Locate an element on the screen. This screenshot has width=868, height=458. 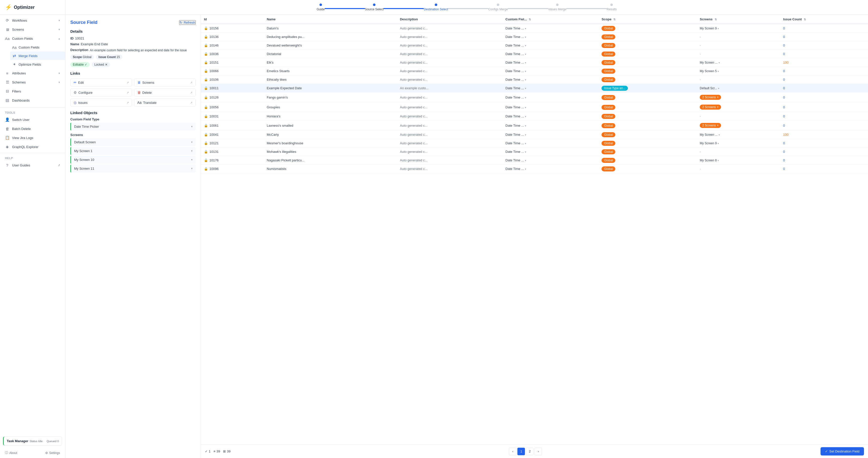
step-dot-dest is located at coordinates (436, 5).